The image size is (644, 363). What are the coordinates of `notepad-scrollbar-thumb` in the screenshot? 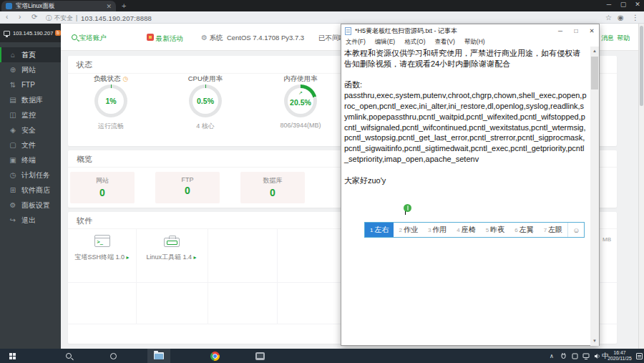 It's located at (595, 73).